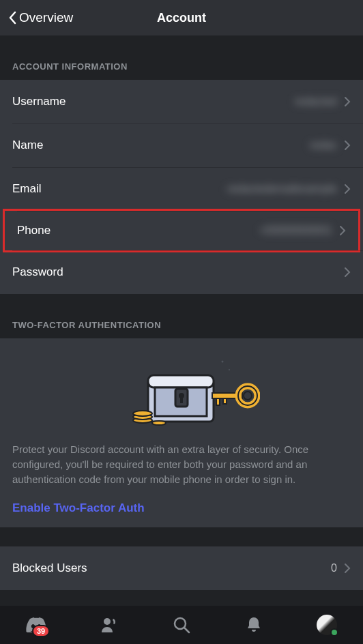 The image size is (363, 644). What do you see at coordinates (182, 231) in the screenshot?
I see `row-phone: Phone +00000000001` at bounding box center [182, 231].